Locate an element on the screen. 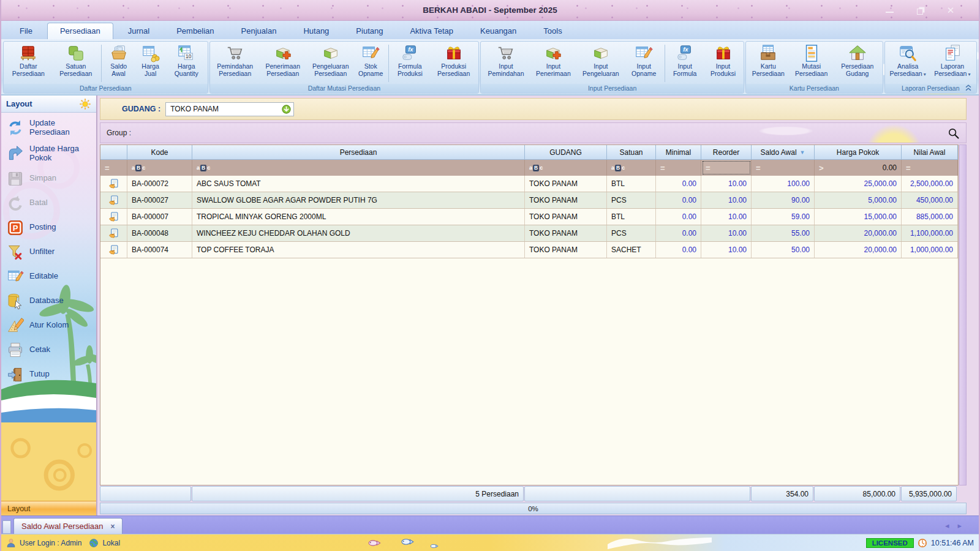 The width and height of the screenshot is (980, 551). cell-harga-pokok: 25,000.00 is located at coordinates (858, 184).